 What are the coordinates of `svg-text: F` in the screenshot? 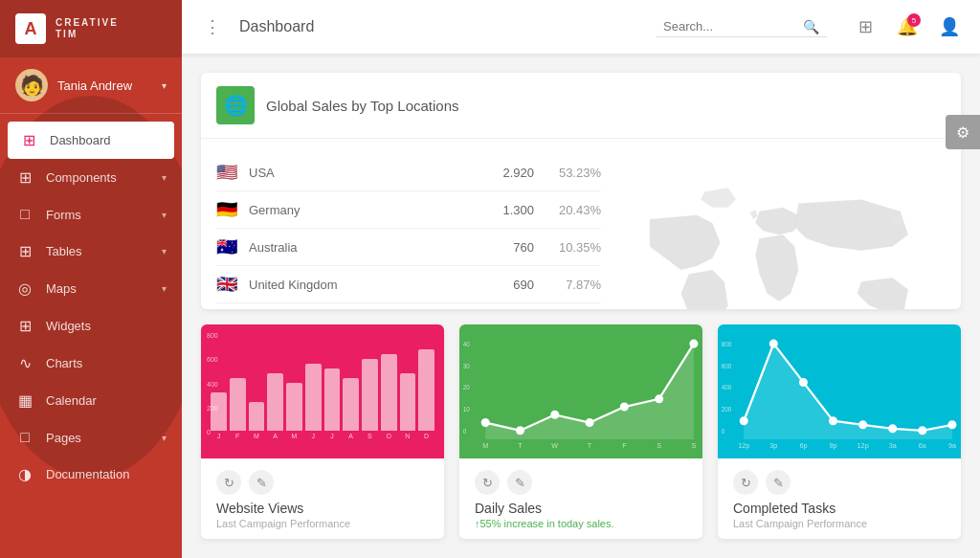 It's located at (624, 446).